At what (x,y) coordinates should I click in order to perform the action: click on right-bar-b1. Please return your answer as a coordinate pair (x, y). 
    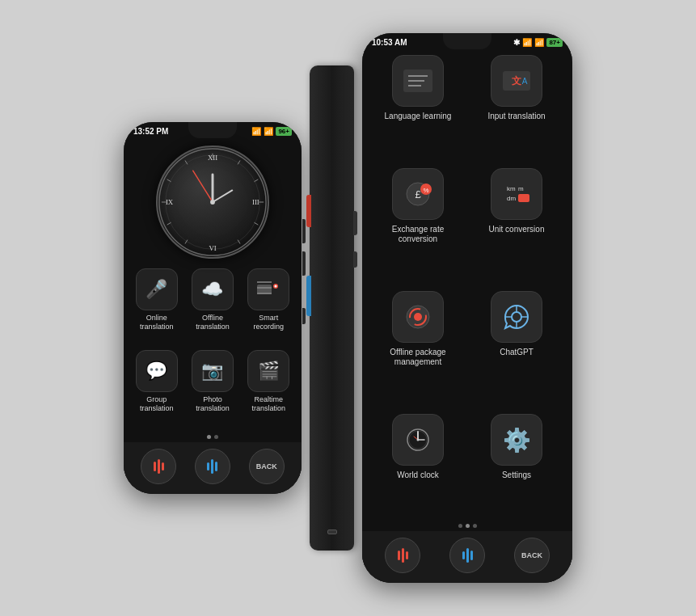
    Looking at the image, I should click on (464, 555).